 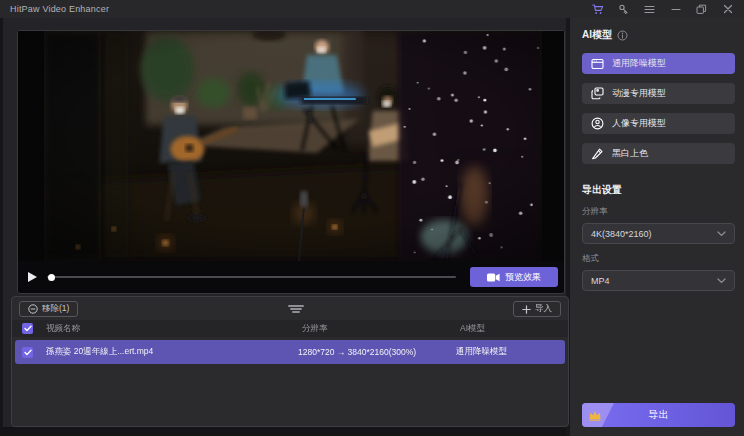 What do you see at coordinates (526, 310) in the screenshot?
I see `plus-icon` at bounding box center [526, 310].